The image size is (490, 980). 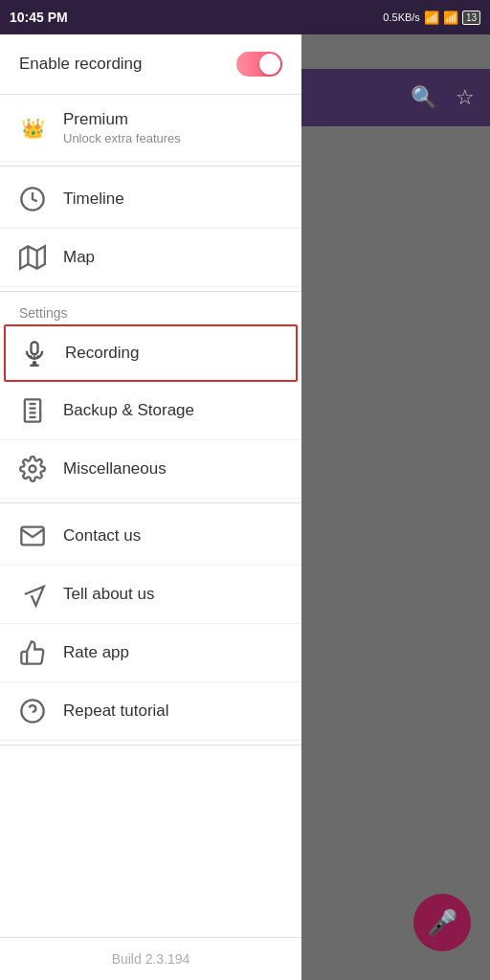 What do you see at coordinates (122, 120) in the screenshot?
I see `premium-label: Premium` at bounding box center [122, 120].